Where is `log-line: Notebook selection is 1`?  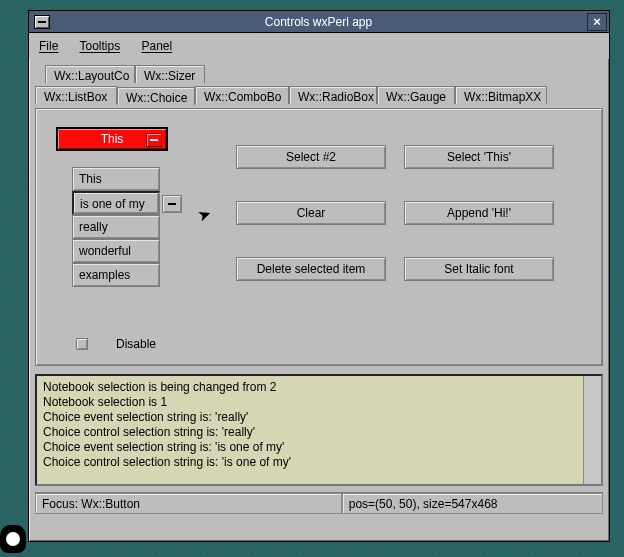 log-line: Notebook selection is 1 is located at coordinates (319, 402).